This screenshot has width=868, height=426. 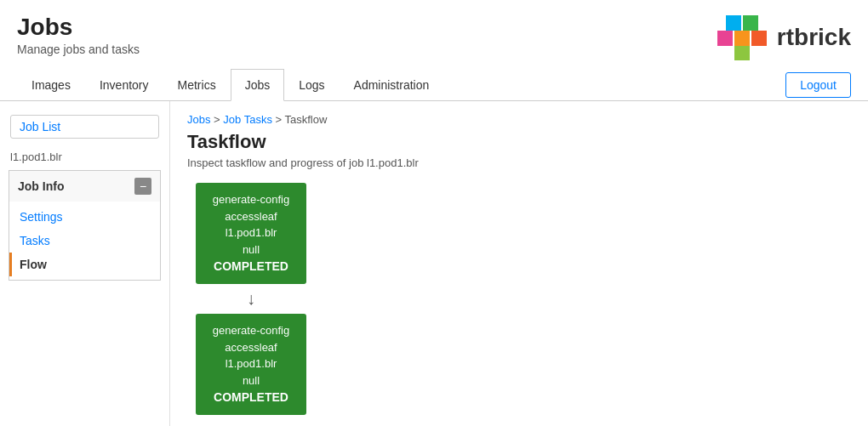 What do you see at coordinates (251, 381) in the screenshot?
I see `flow-node-2-line4: null` at bounding box center [251, 381].